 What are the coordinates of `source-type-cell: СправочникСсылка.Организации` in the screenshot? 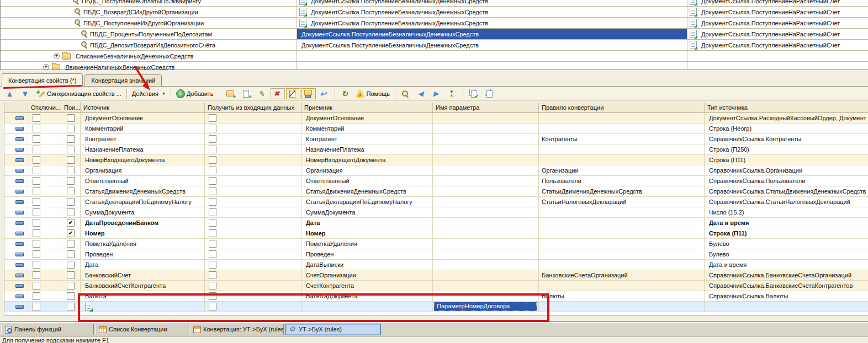 It's located at (755, 170).